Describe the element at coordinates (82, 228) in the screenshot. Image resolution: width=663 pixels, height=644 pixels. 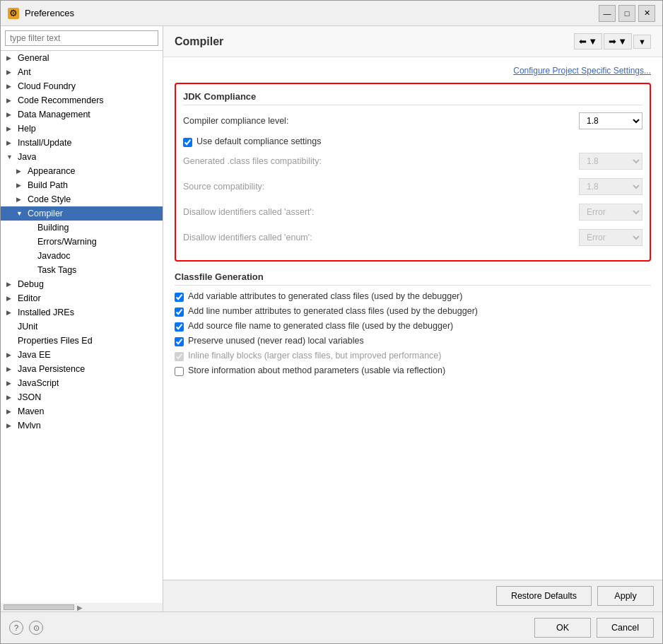
I see `sidebar-item-building: Building` at that location.